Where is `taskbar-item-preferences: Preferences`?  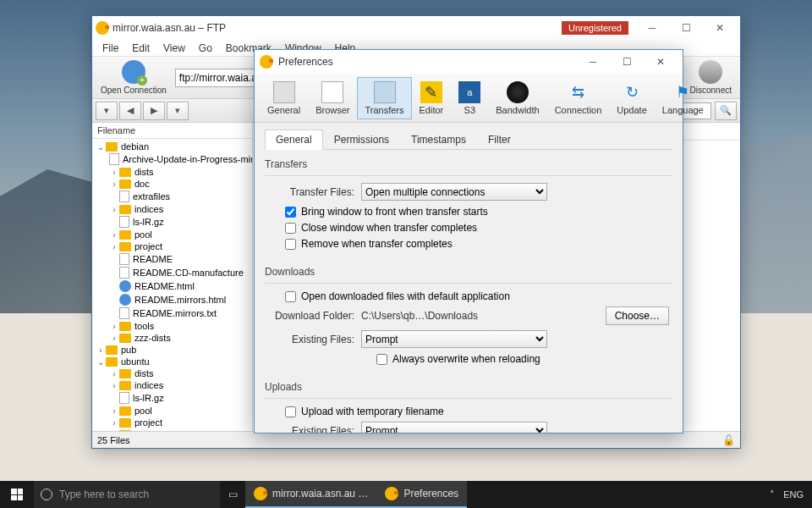
taskbar-item-preferences: Preferences is located at coordinates (421, 494).